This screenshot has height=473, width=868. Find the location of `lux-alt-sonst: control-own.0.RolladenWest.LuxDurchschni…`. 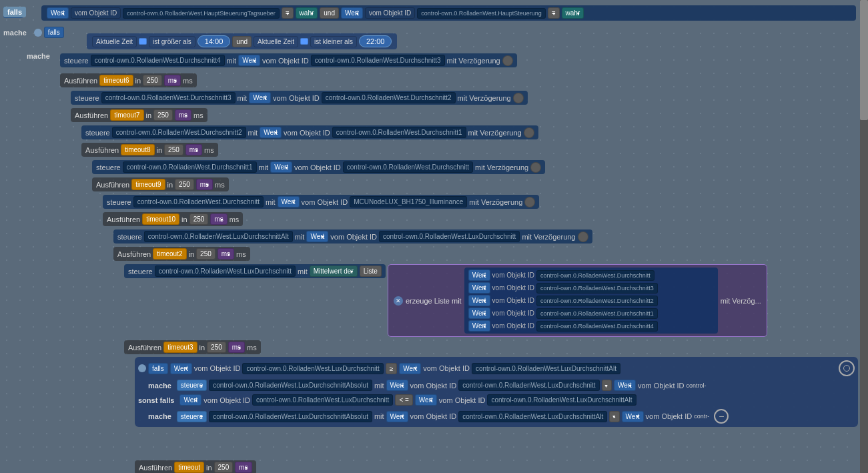

lux-alt-sonst: control-own.0.RolladenWest.LuxDurchschni… is located at coordinates (562, 400).